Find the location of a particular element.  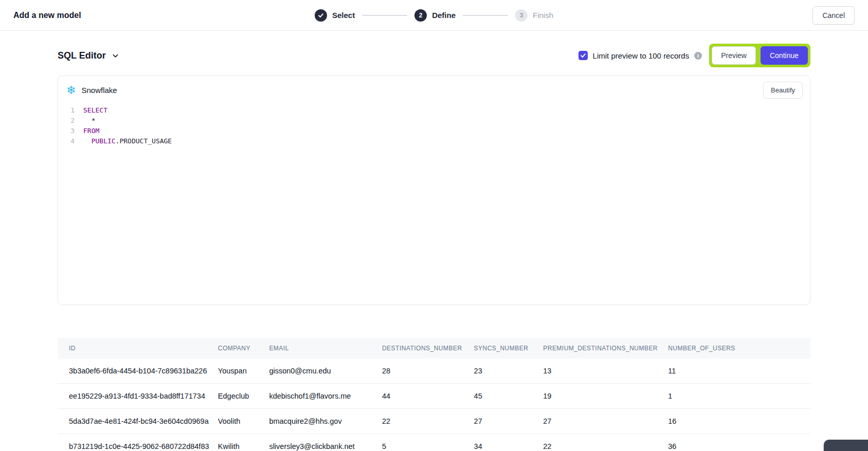

editor-toolbar: SQL Editor Limit preview to 100 records … is located at coordinates (434, 55).